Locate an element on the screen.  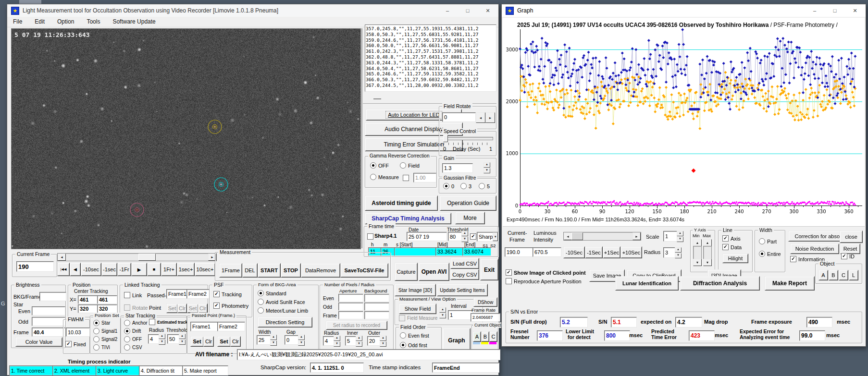
graph-current-frame-field: 190.0 is located at coordinates (519, 252).